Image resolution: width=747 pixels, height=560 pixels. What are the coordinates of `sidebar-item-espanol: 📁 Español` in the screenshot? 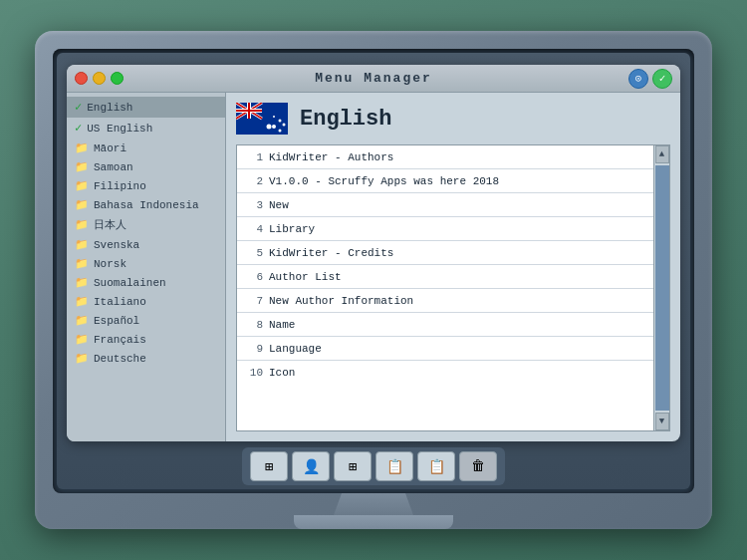 It's located at (145, 321).